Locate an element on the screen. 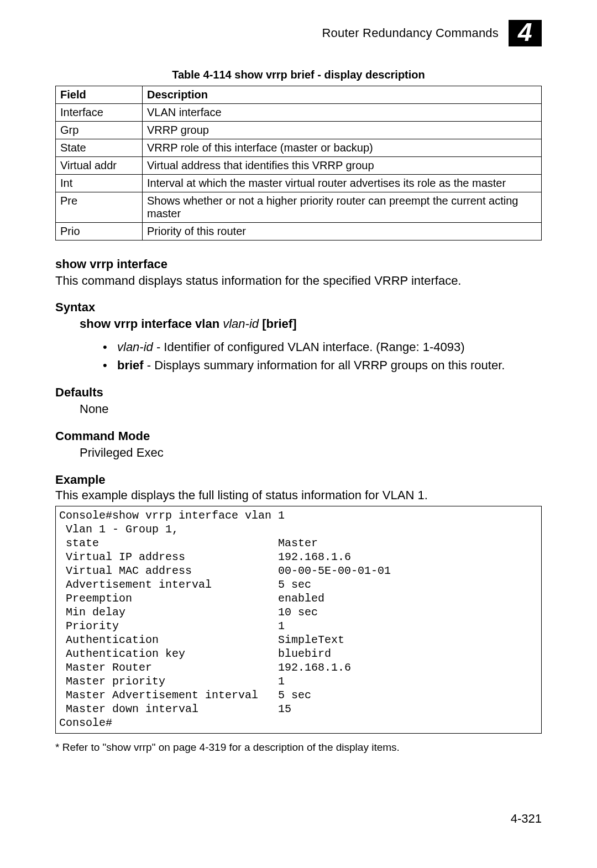 The image size is (597, 868). cell-description: Interval at which the master virtual rou… is located at coordinates (342, 184).